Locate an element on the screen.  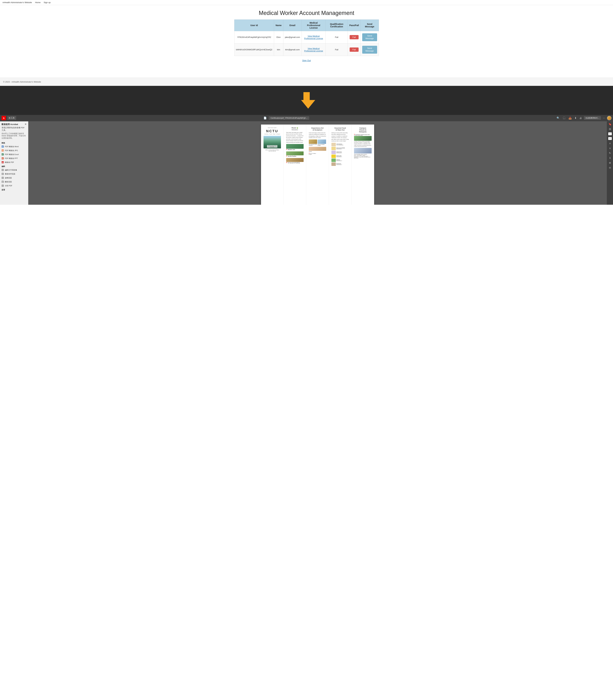
delete-icon: 🗑 is located at coordinates (3, 182).